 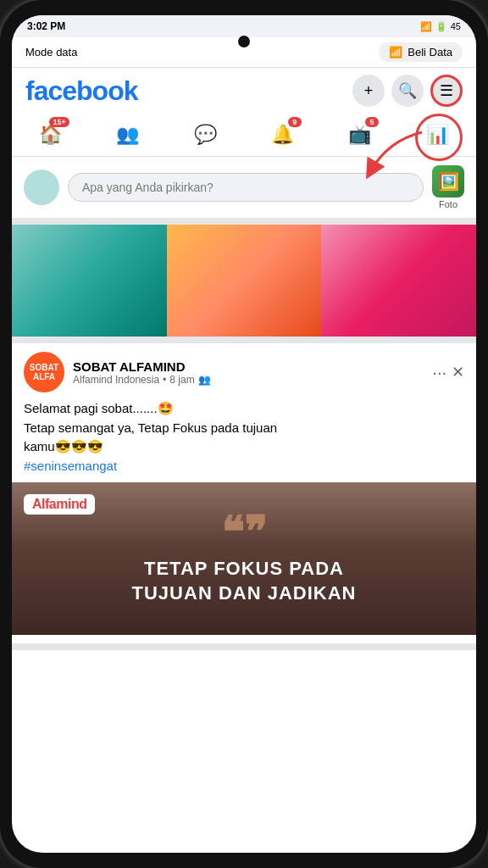 I want to click on nav-friends: 👥, so click(x=128, y=135).